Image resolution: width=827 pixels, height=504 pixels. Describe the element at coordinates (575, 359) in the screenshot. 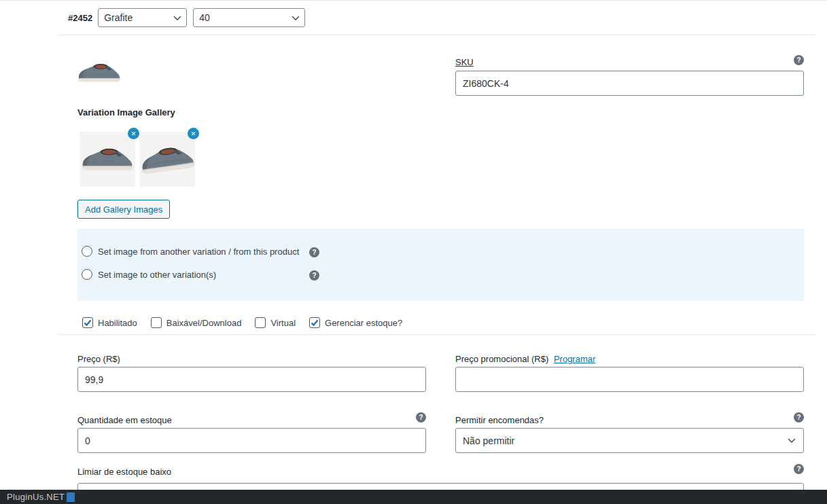

I see `schedule-sale-link: Programar` at that location.